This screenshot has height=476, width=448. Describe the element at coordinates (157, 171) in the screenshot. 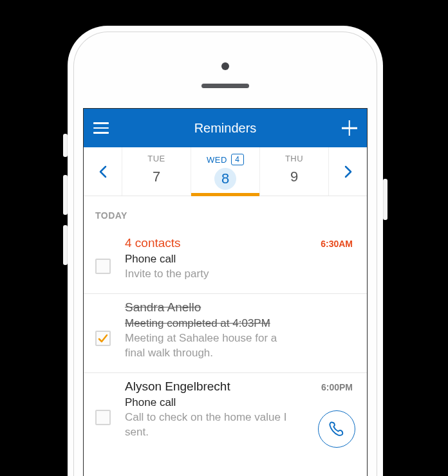

I see `day-tue: TUE 7` at that location.